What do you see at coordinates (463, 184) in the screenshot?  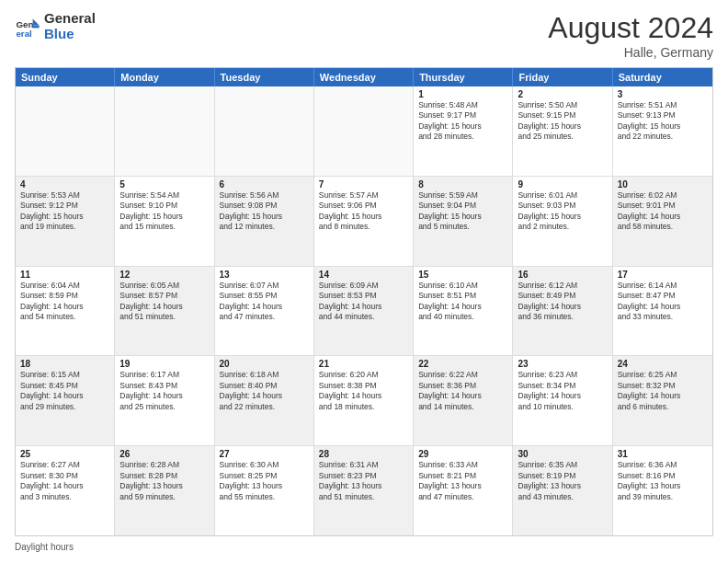 I see `day-number: 8` at bounding box center [463, 184].